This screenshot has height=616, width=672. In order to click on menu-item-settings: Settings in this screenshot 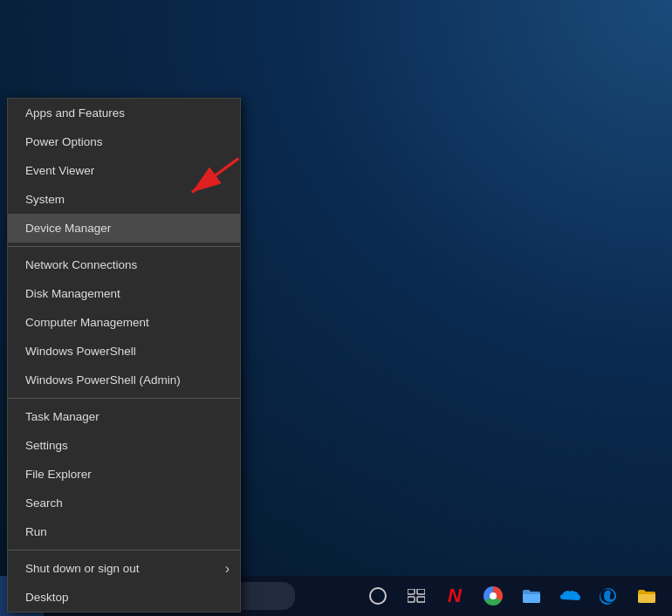, I will do `click(124, 445)`.